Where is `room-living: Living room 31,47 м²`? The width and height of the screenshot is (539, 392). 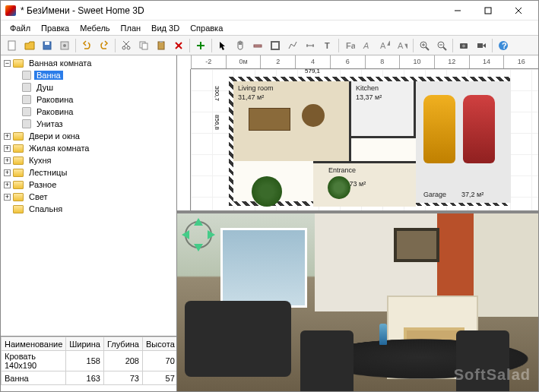
room-living: Living room 31,47 м² is located at coordinates (292, 122).